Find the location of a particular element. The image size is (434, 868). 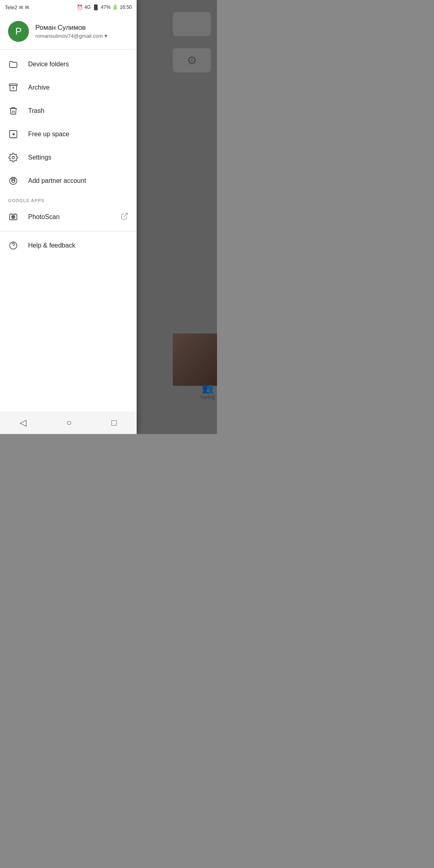

battery-icon: 🔋 is located at coordinates (115, 7).